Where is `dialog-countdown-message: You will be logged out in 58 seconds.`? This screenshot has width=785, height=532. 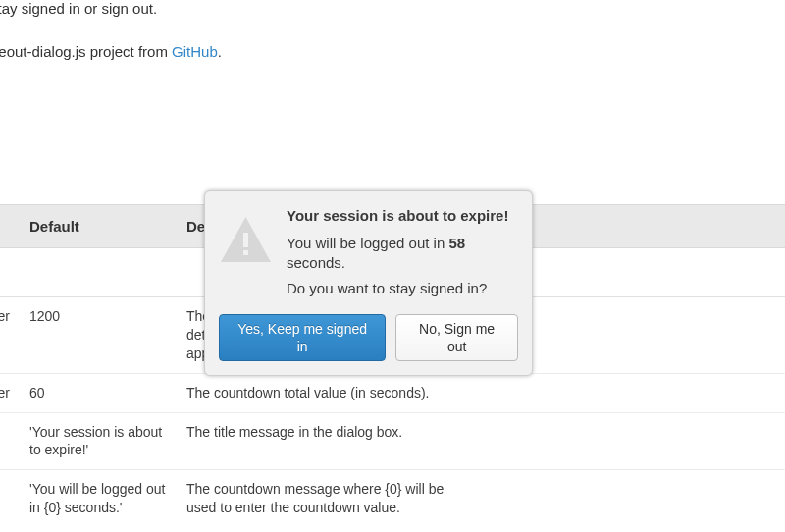
dialog-countdown-message: You will be logged out in 58 seconds. is located at coordinates (402, 253).